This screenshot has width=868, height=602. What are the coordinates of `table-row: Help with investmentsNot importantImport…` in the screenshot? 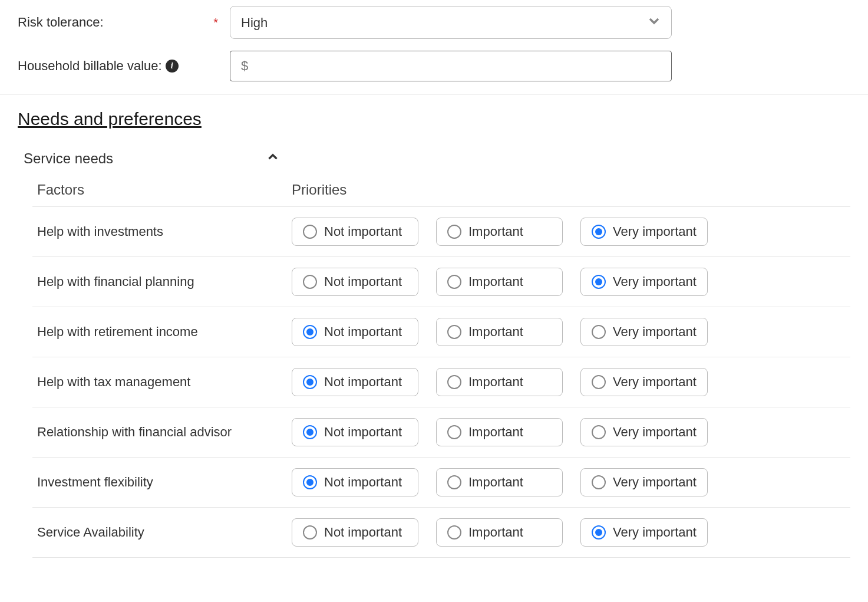 It's located at (441, 232).